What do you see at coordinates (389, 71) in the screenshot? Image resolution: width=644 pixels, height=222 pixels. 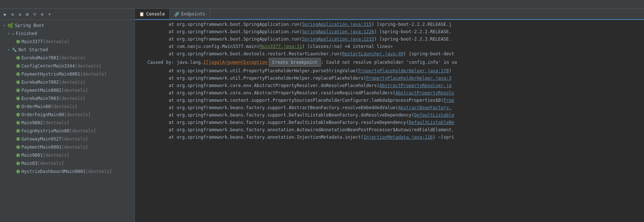 I see `log-line-6: at org.springframework.util.PropertyPlac…` at bounding box center [389, 71].